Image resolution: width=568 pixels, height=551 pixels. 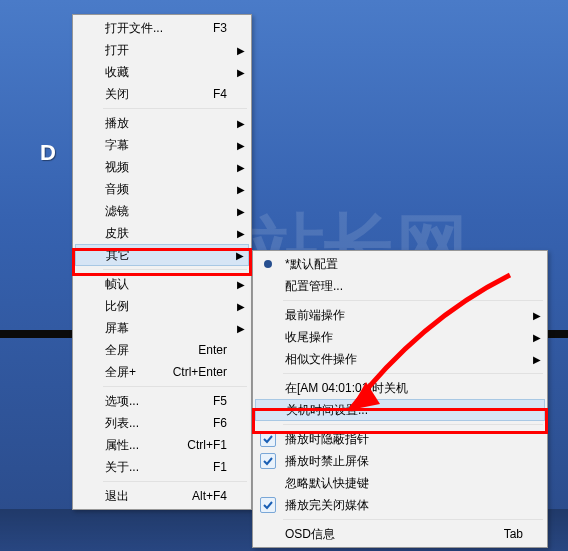 What do you see at coordinates (214, 496) in the screenshot?
I see `shortcut-label: Alt+F4` at bounding box center [214, 496].